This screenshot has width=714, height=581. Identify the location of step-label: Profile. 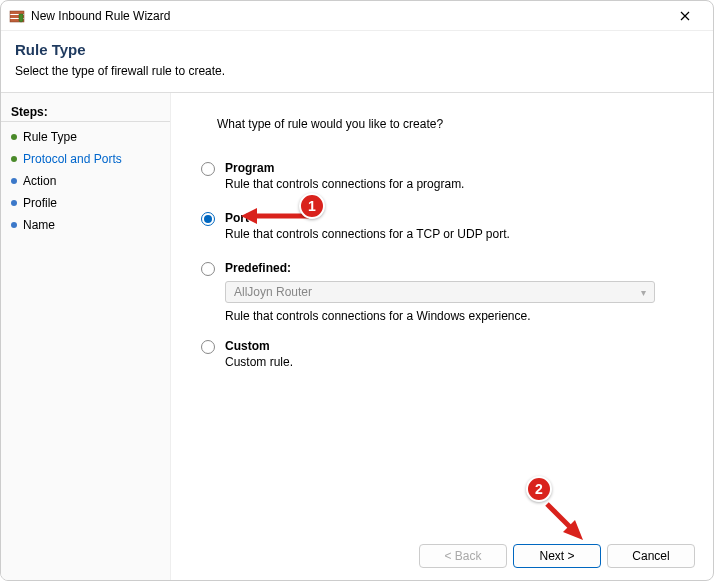
(40, 203).